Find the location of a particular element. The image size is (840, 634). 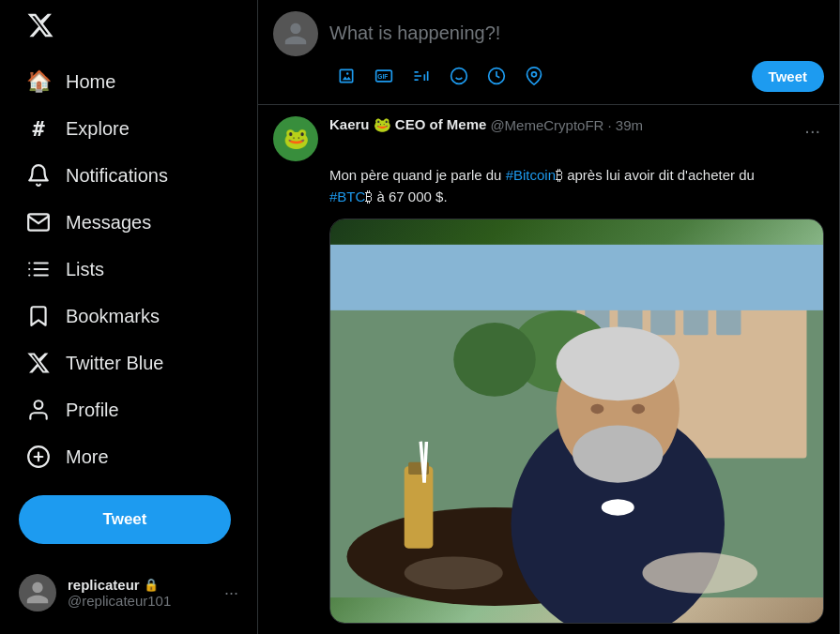

tweet-button: Tweet is located at coordinates (125, 520).